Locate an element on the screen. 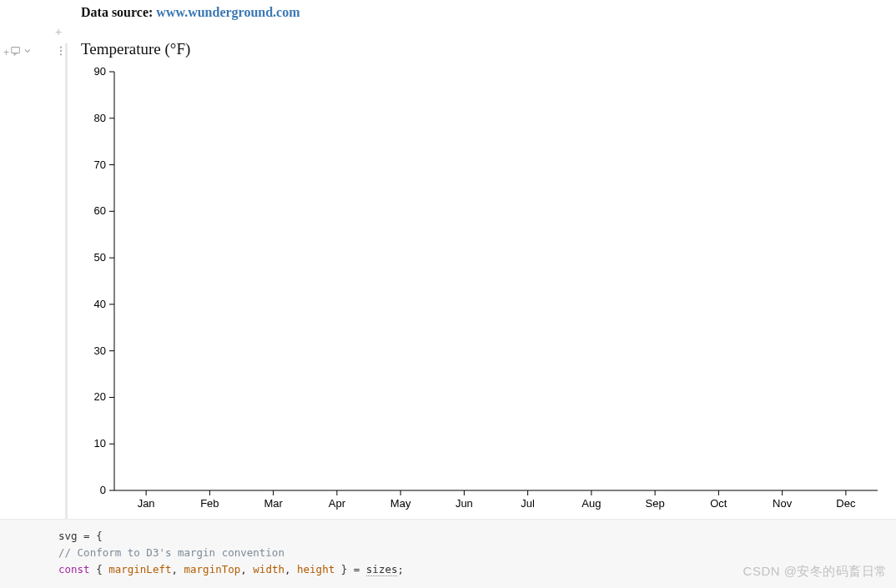  svg-text: 40 is located at coordinates (100, 304).